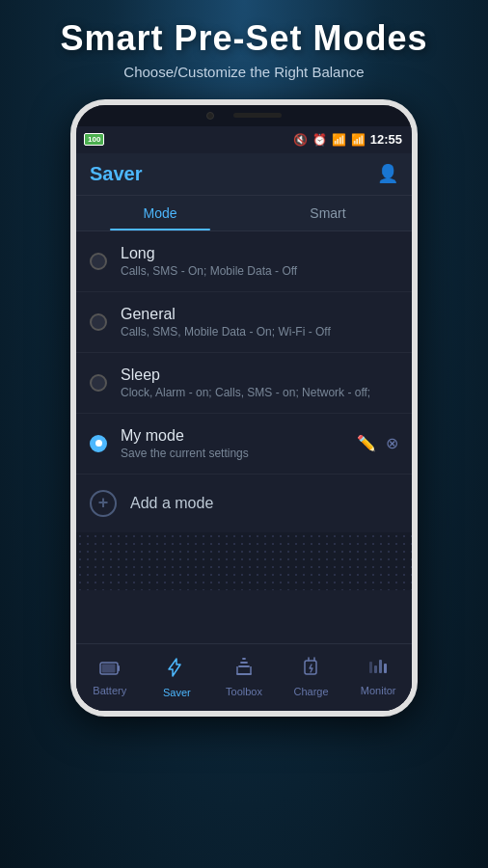 The image size is (488, 868). I want to click on radio-mymode, so click(98, 444).